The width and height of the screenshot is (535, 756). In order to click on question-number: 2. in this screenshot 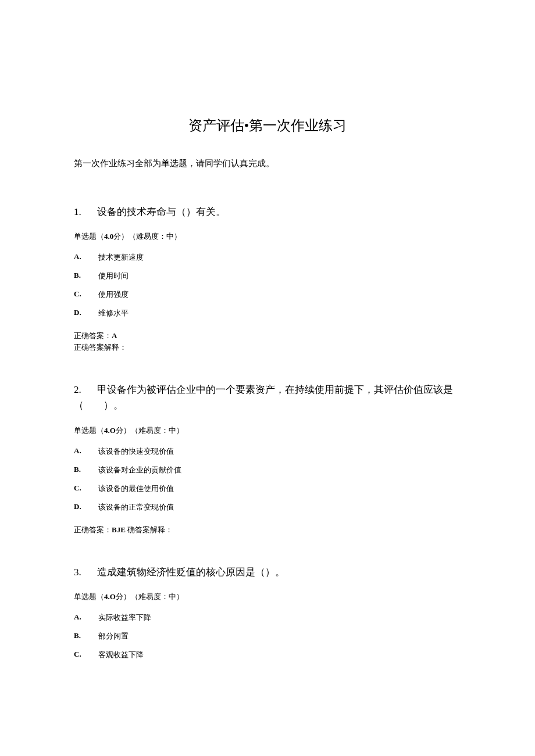, I will do `click(85, 389)`.